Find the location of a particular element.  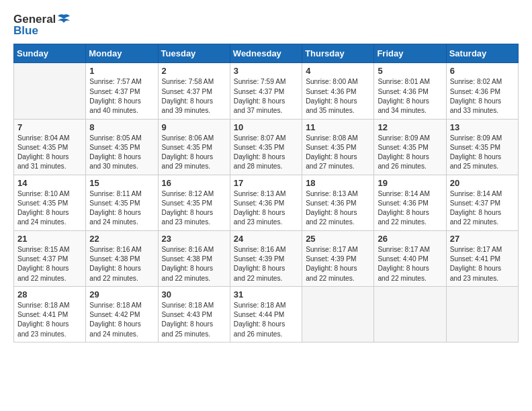

calendar-cell: 10Sunrise: 8:07 AMSunset: 4:35 PMDayligh… is located at coordinates (266, 146).